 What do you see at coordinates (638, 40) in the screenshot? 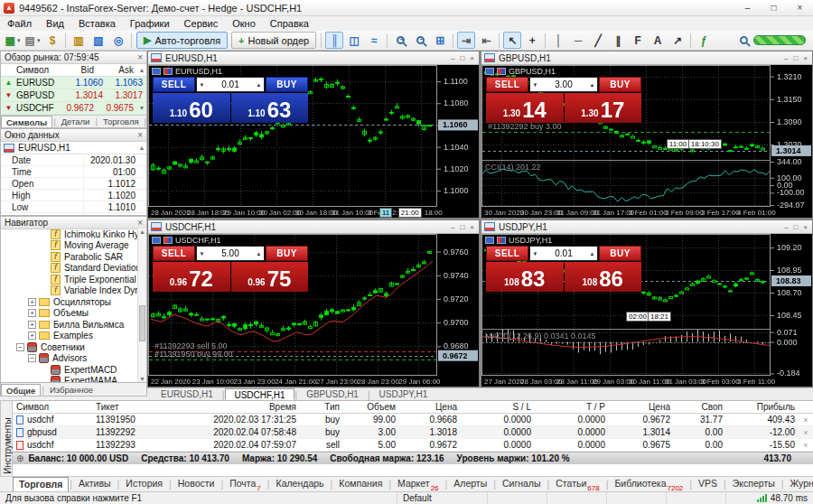
I see `fibonacci-icon: F` at bounding box center [638, 40].